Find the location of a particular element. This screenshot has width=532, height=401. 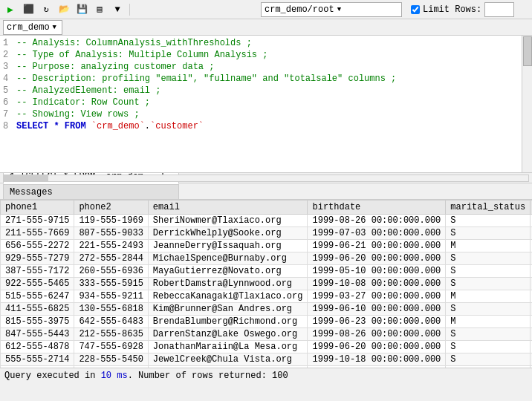

table-cell: 1999-10-08 00:00:000.000 is located at coordinates (377, 284).